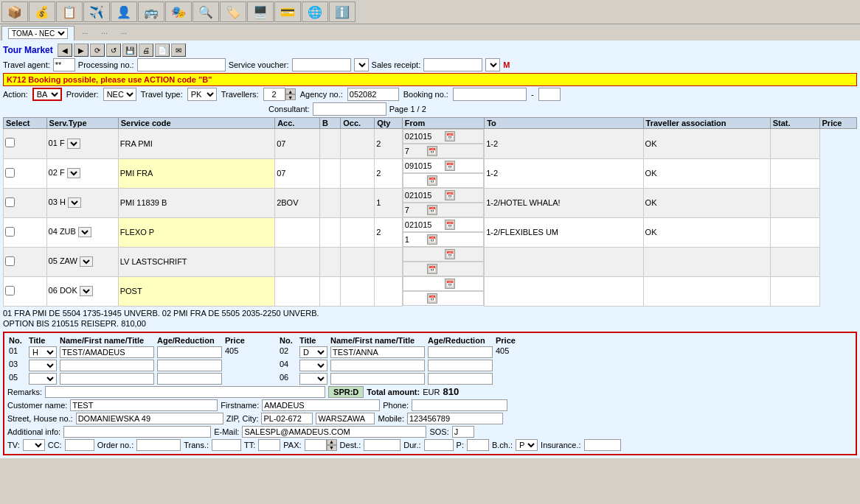  What do you see at coordinates (332, 448) in the screenshot?
I see `pax-down: ▼` at bounding box center [332, 448].